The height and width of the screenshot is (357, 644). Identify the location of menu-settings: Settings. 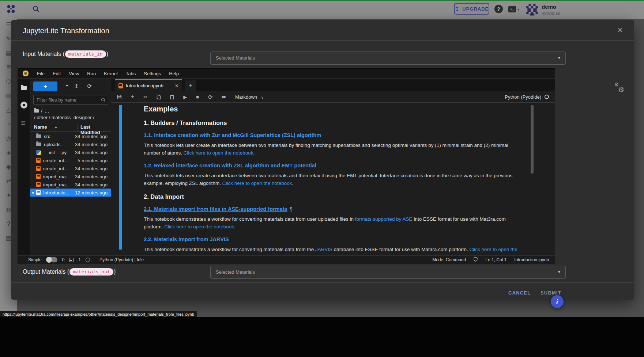
(152, 74).